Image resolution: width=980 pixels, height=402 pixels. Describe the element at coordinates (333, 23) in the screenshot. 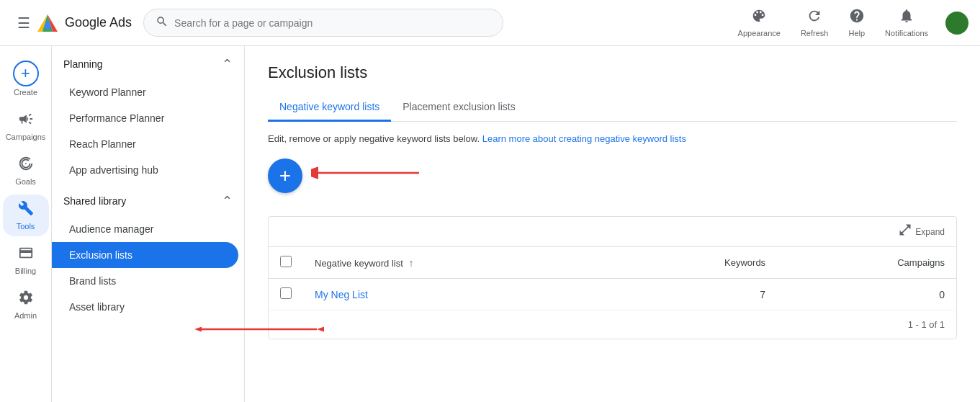

I see `search-input` at that location.